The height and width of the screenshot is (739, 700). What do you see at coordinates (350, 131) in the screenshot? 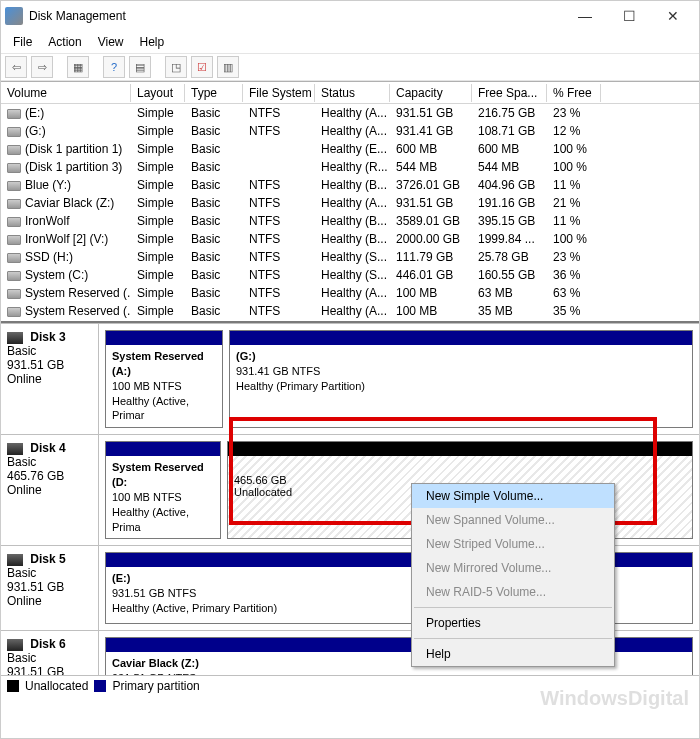
I see `volume-row: (G:)SimpleBasicNTFSHealthy (A...931.41 G…` at bounding box center [350, 131].